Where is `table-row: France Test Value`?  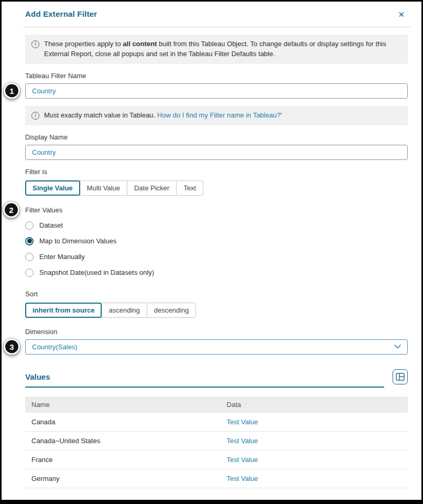 table-row: France Test Value is located at coordinates (216, 459).